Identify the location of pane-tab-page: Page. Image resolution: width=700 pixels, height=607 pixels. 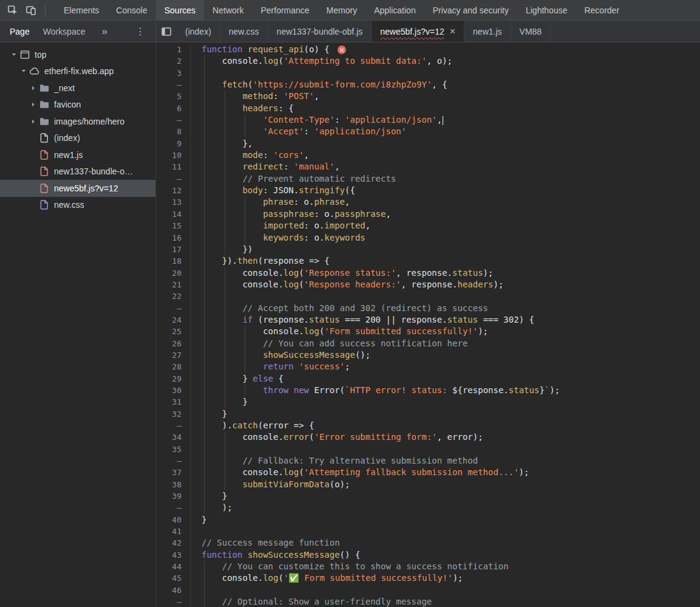
(19, 32).